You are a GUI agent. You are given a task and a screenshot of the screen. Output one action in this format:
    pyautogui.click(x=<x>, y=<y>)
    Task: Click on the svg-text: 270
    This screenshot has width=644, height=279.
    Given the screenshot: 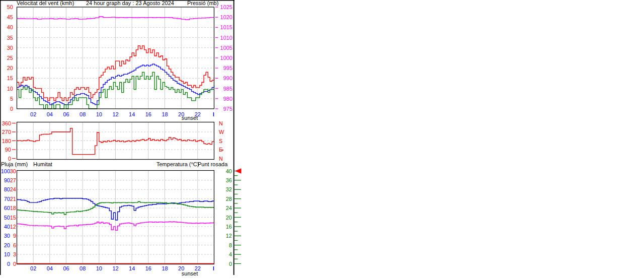 What is the action you would take?
    pyautogui.click(x=7, y=132)
    